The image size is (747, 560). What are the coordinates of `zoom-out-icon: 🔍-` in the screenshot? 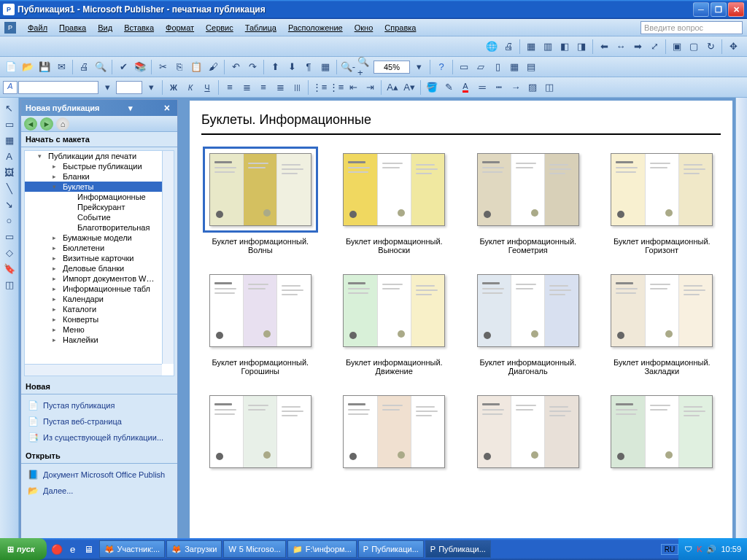 It's located at (348, 67).